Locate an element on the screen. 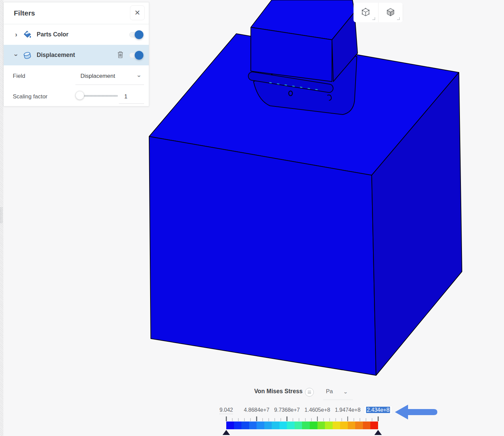  filters-panel-header: Filters ✕ is located at coordinates (76, 13).